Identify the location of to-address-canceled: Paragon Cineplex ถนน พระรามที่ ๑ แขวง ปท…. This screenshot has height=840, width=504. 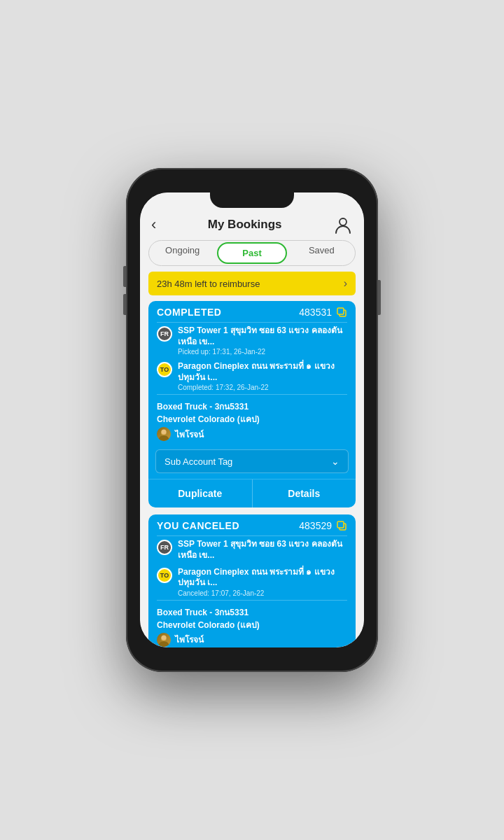
(262, 578).